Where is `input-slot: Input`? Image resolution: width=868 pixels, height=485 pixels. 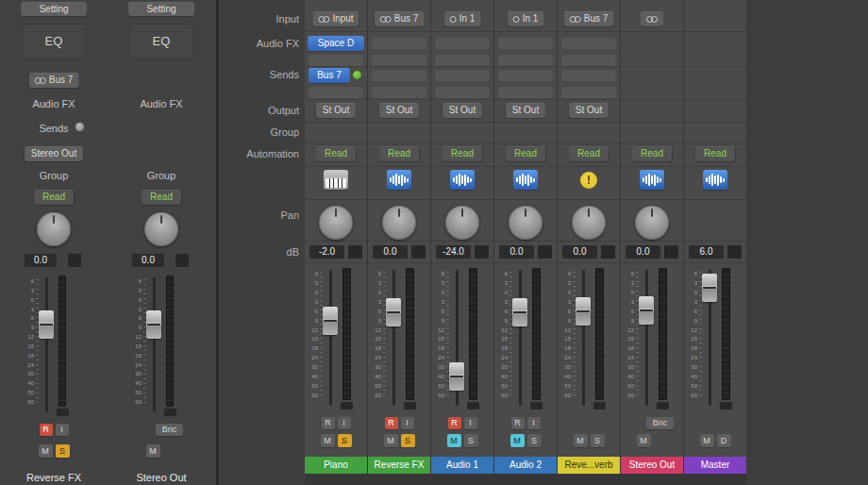 input-slot: Input is located at coordinates (336, 19).